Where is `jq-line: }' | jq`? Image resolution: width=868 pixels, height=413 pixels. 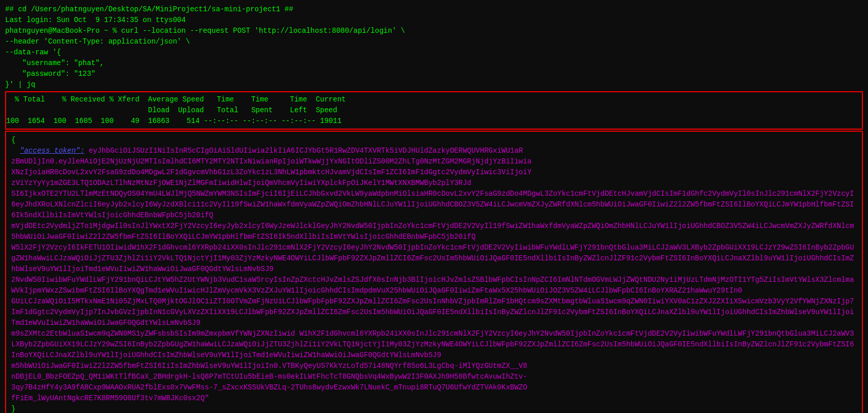 jq-line: }' | jq is located at coordinates (434, 85).